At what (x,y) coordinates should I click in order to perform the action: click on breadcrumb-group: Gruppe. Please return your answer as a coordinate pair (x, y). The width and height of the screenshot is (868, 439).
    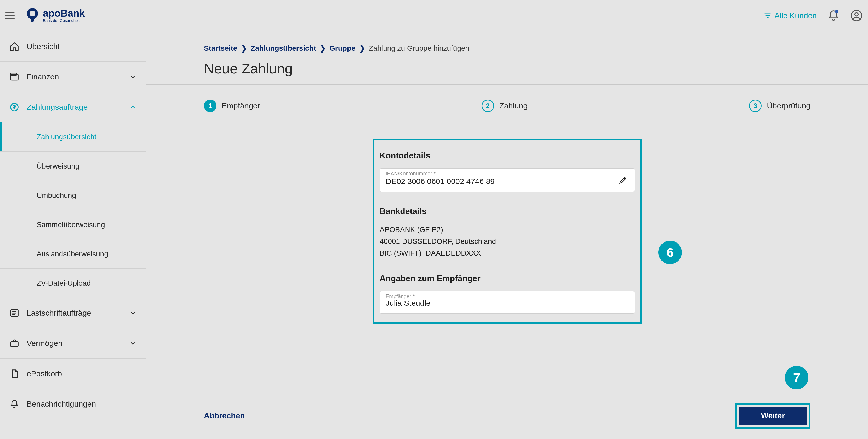
    Looking at the image, I should click on (342, 48).